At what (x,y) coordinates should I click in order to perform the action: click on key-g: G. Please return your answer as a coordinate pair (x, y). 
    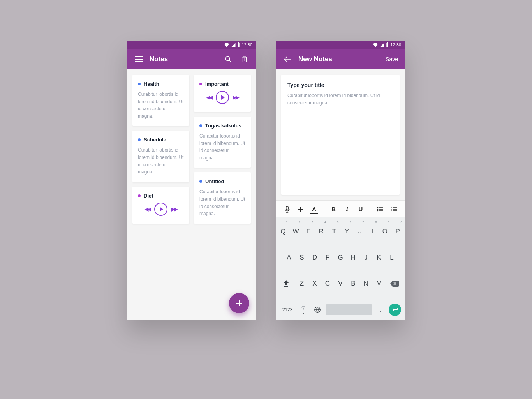
    Looking at the image, I should click on (340, 257).